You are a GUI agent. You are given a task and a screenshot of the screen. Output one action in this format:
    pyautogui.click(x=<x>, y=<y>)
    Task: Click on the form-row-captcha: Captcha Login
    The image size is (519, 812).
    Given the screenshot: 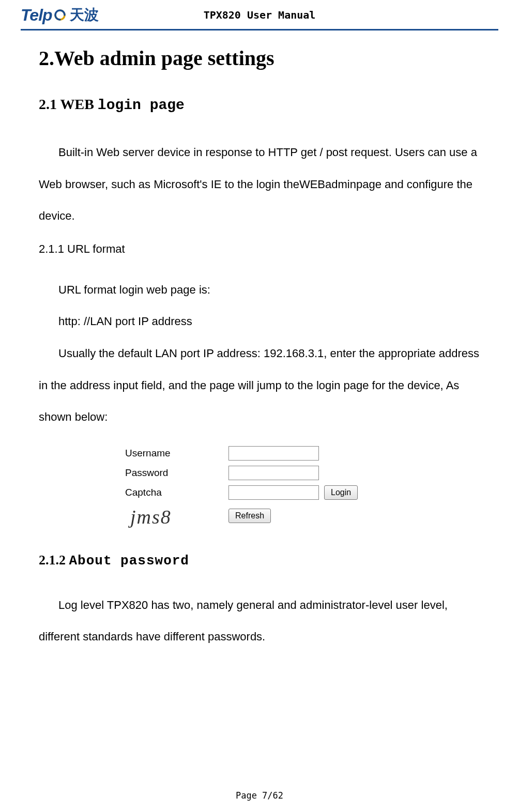 What is the action you would take?
    pyautogui.click(x=260, y=493)
    